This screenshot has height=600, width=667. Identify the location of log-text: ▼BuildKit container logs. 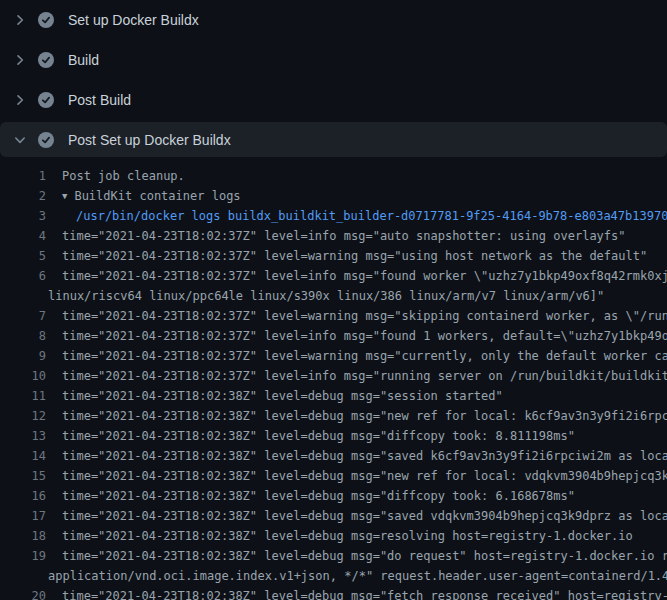
(144, 196).